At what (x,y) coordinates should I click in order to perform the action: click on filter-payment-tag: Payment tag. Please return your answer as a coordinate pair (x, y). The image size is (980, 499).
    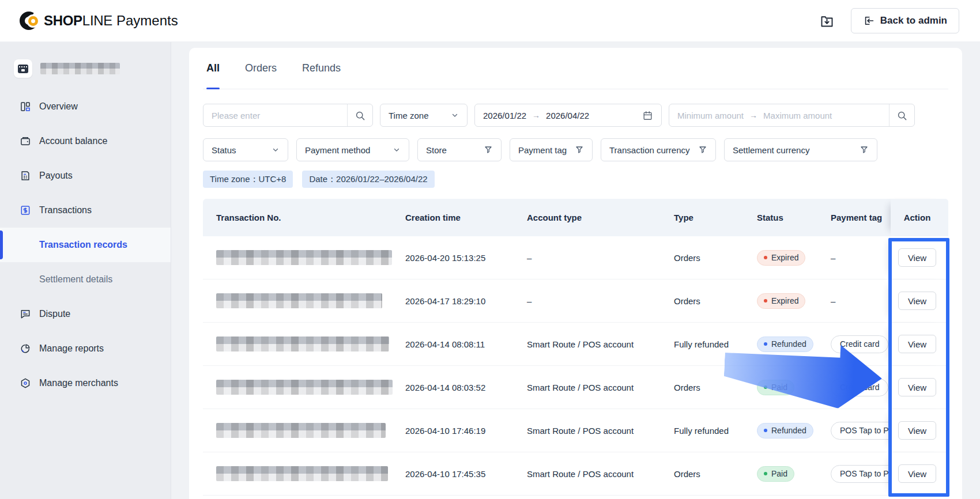
    Looking at the image, I should click on (551, 150).